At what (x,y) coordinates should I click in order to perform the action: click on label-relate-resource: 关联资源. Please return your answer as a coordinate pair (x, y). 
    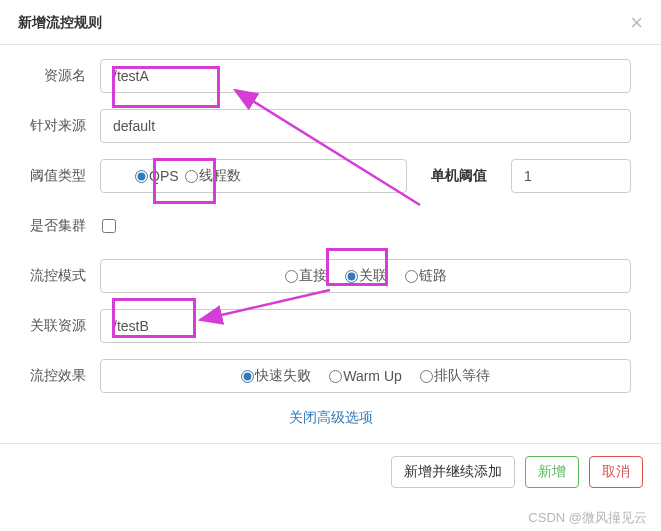
    Looking at the image, I should click on (65, 326).